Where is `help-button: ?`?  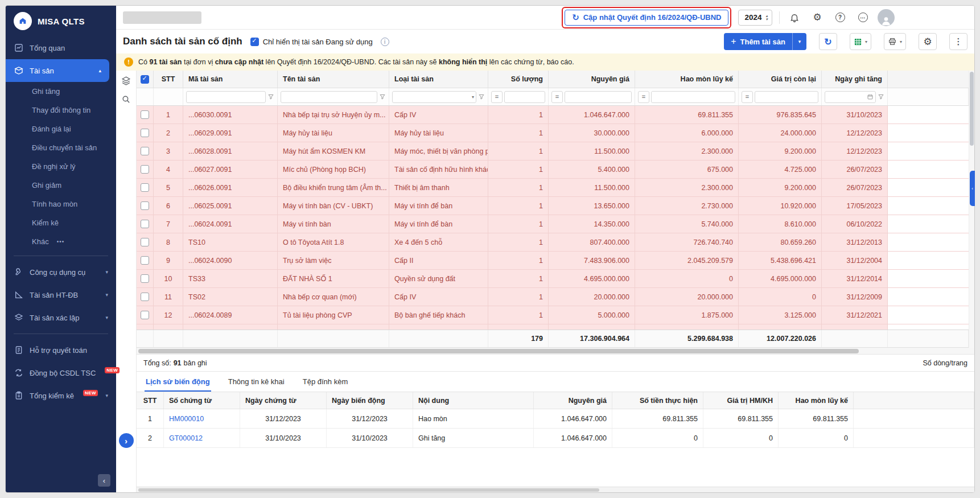 help-button: ? is located at coordinates (840, 18).